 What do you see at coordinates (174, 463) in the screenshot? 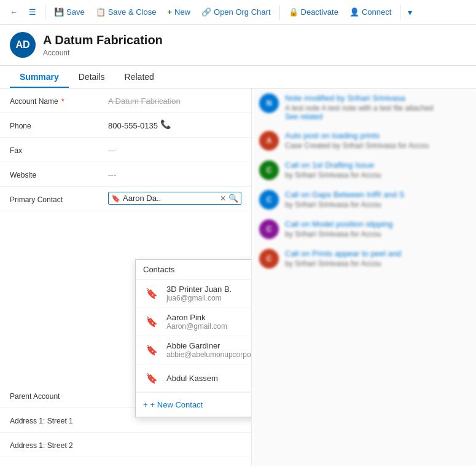
I see `value-address-street3` at bounding box center [174, 463].